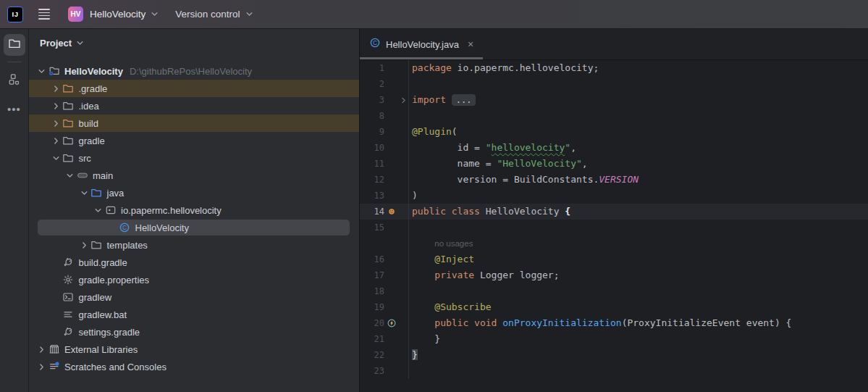 The width and height of the screenshot is (868, 392). What do you see at coordinates (207, 14) in the screenshot?
I see `vcs-menu-label: Version control` at bounding box center [207, 14].